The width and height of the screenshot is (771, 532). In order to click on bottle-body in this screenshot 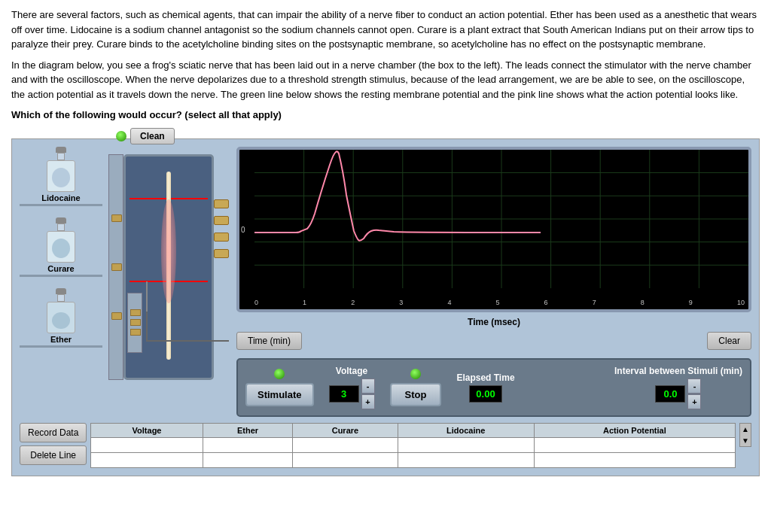, I will do `click(61, 176)`.